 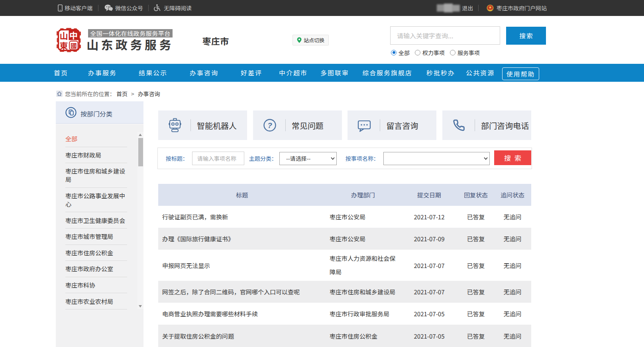 I want to click on svg-text: 中, so click(x=73, y=35).